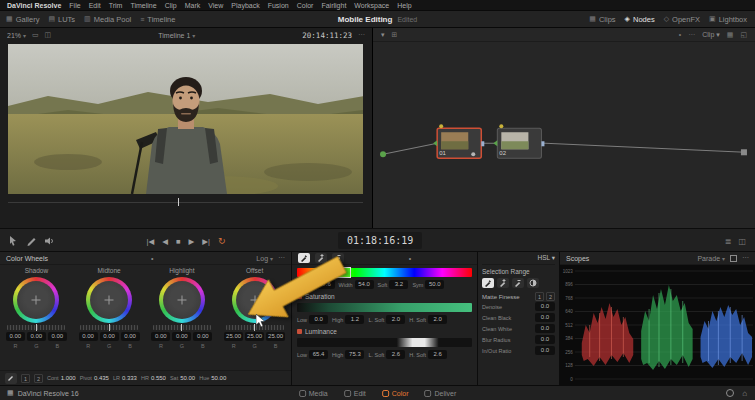 The image size is (755, 400). I want to click on matte-page-2-button: 2, so click(550, 296).